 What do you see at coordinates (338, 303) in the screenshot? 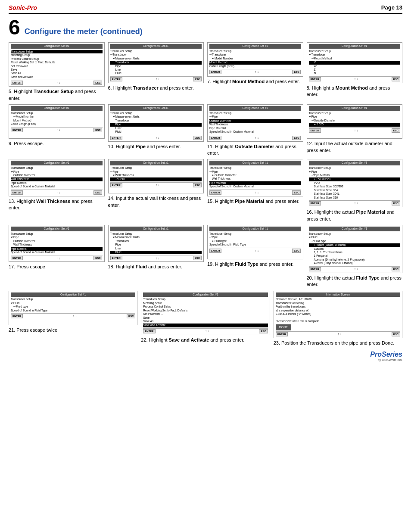
I see `info-line: Transducer Positioning ...` at bounding box center [338, 303].